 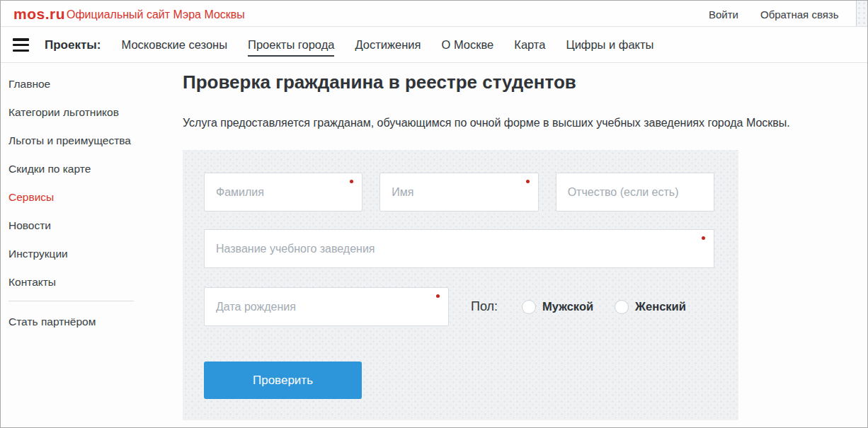 What do you see at coordinates (610, 45) in the screenshot?
I see `nav-item-tsifry-i-fakty: Цифры и факты` at bounding box center [610, 45].